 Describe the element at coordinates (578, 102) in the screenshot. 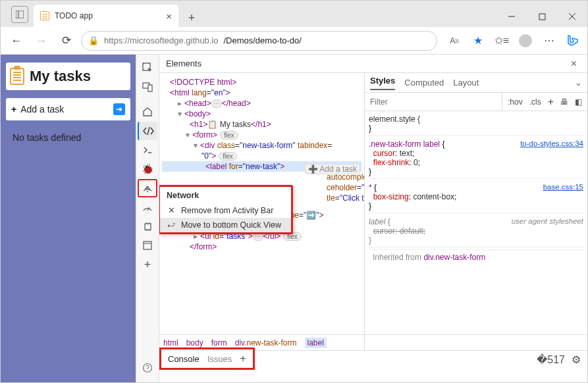

I see `computed-toggle-icon: ◧` at that location.